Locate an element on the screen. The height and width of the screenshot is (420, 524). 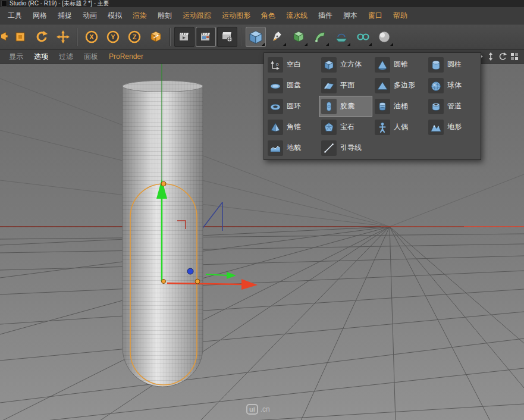
viewport-menu-display: 显示 is located at coordinates (16, 57).